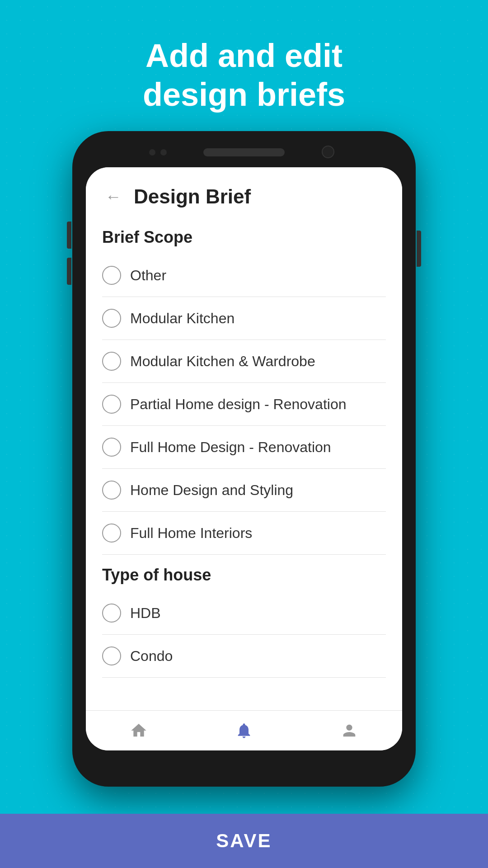 This screenshot has width=488, height=868. I want to click on phone-power, so click(419, 249).